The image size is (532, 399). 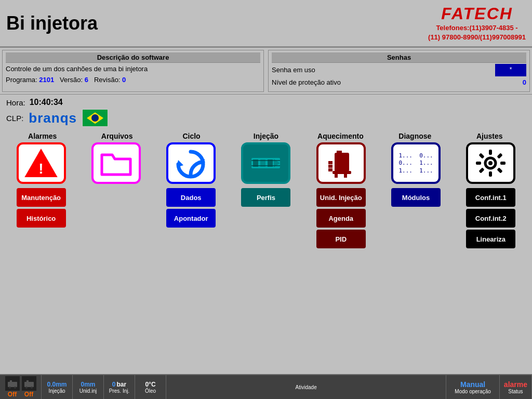 What do you see at coordinates (57, 387) in the screenshot?
I see `injecao-segment: 0.0mm Injeção` at bounding box center [57, 387].